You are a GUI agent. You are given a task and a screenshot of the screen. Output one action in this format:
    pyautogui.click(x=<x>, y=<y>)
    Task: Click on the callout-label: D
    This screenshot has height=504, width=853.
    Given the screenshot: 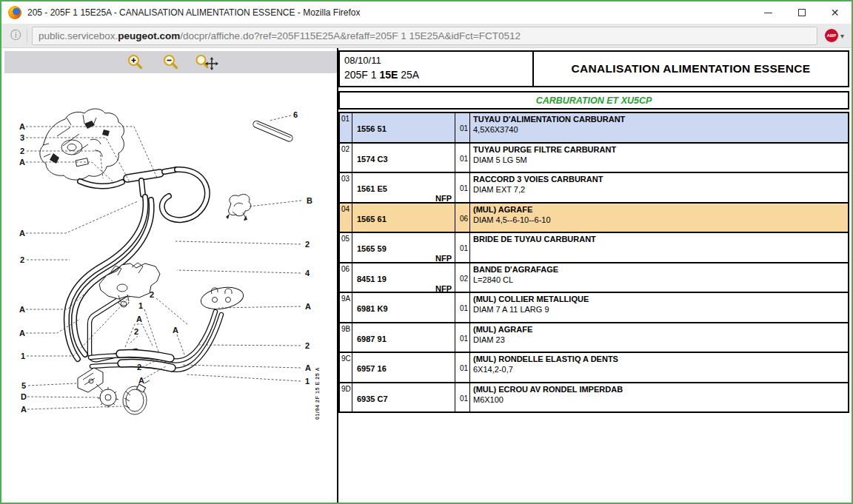 What is the action you would take?
    pyautogui.click(x=24, y=397)
    